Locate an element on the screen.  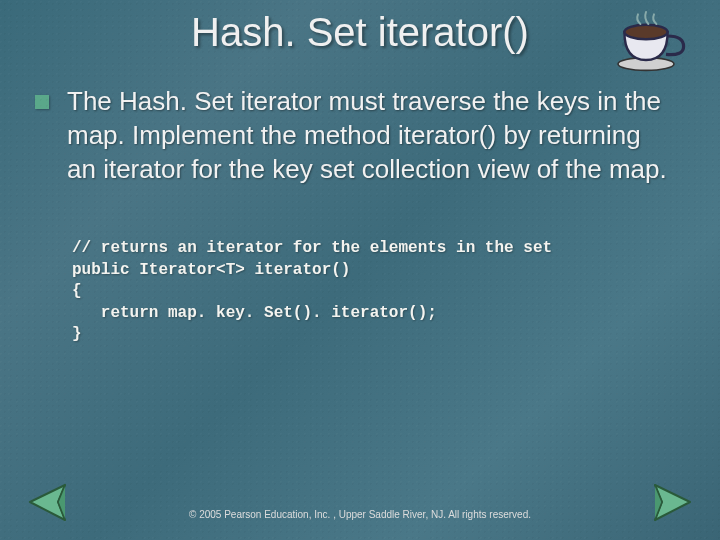
copyright-footer: © 2005 Pearson Education, Inc. , Upper S… is located at coordinates (360, 514).